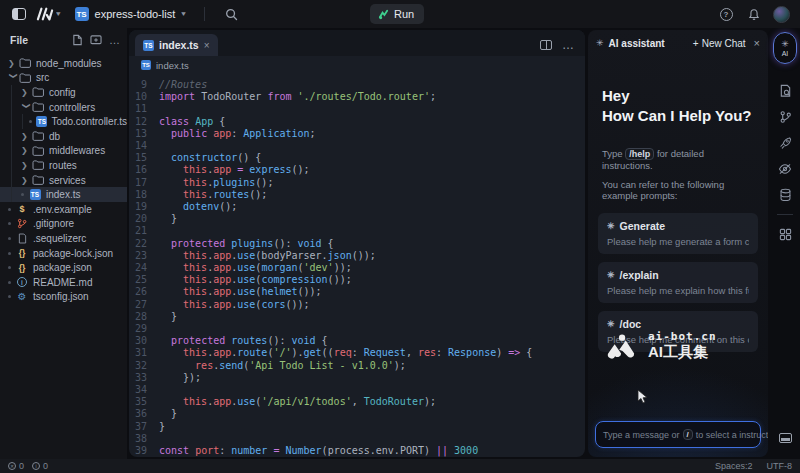  I want to click on code-line: 32res.send('Api Todo List - v1.0.0');, so click(357, 366).